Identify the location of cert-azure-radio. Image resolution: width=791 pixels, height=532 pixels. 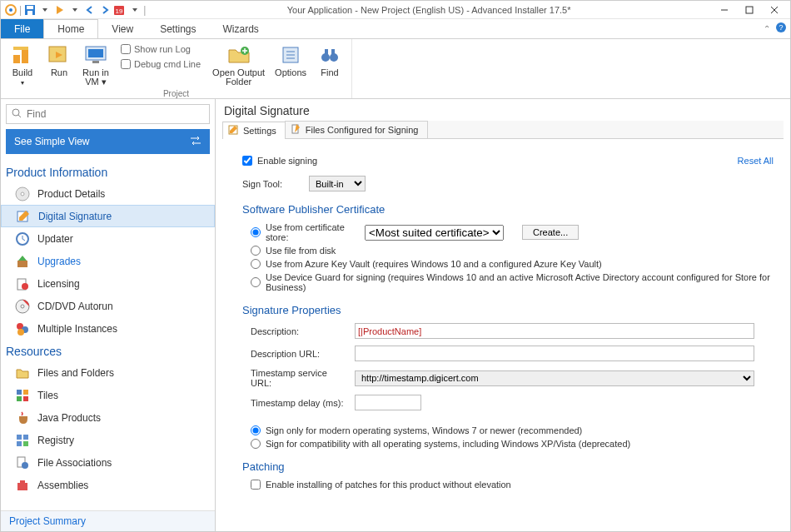
(256, 264).